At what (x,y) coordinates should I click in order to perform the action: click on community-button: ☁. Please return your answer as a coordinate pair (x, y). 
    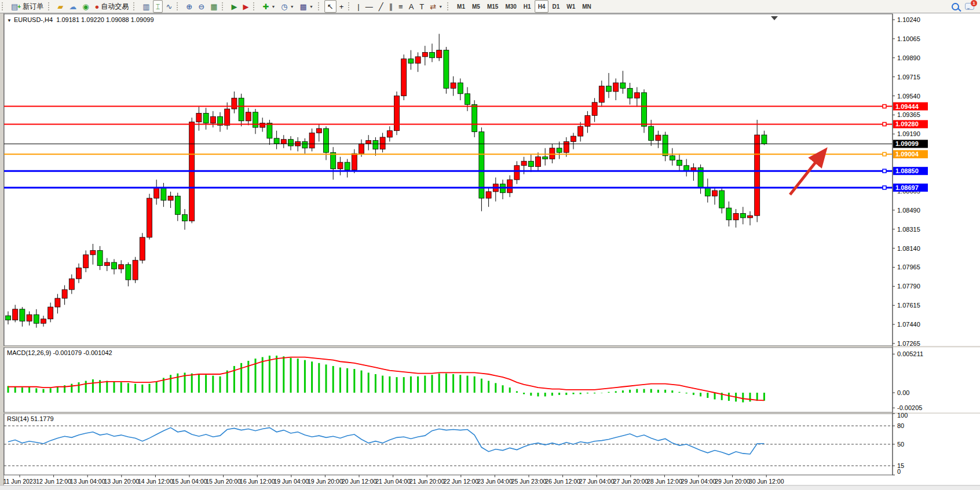
    Looking at the image, I should click on (73, 6).